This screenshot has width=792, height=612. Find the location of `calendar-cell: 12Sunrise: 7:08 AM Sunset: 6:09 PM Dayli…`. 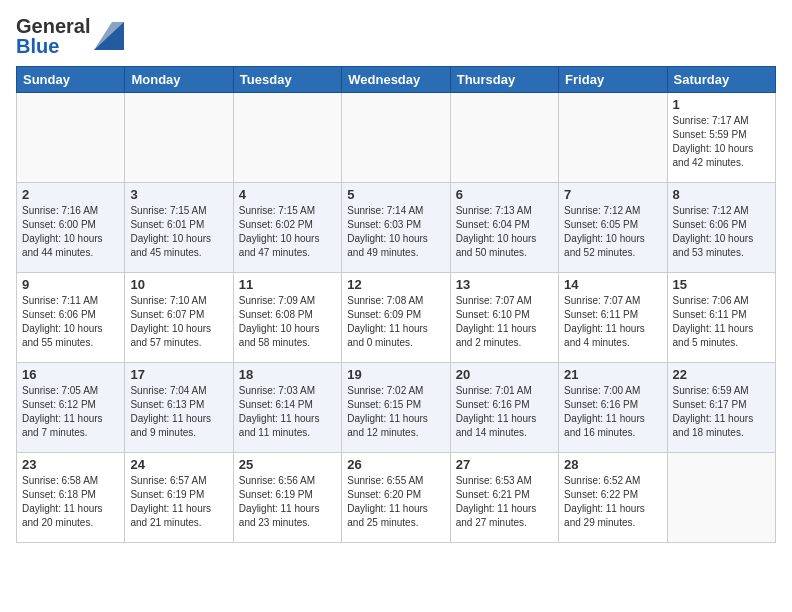

calendar-cell: 12Sunrise: 7:08 AM Sunset: 6:09 PM Dayli… is located at coordinates (396, 318).